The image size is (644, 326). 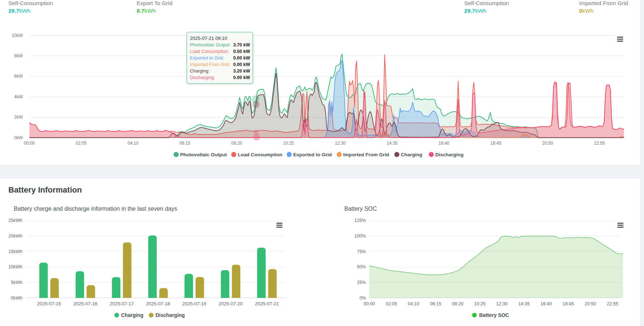 I want to click on svg-text: Load Consumption, so click(x=260, y=154).